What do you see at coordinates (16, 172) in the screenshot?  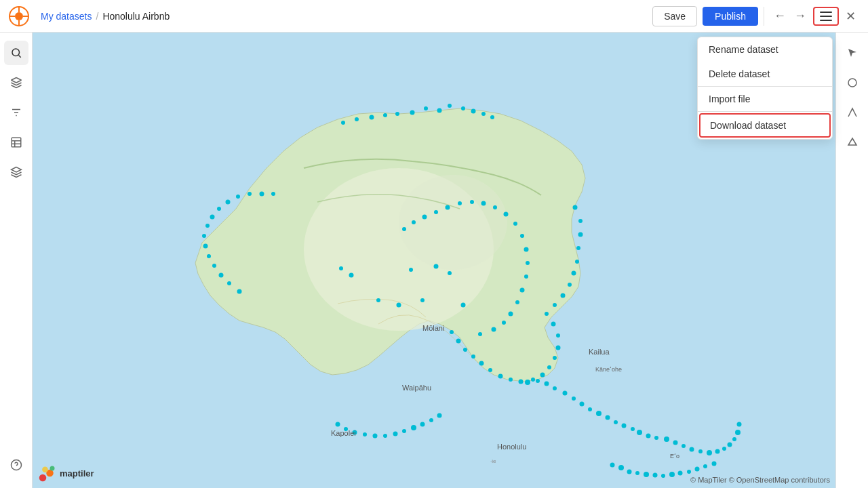 I see `sidebar-item-stack` at bounding box center [16, 172].